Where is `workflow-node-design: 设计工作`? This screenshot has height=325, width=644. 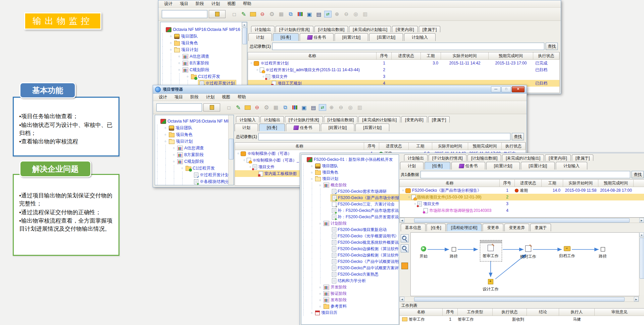 workflow-node-design: 设计工作 is located at coordinates (491, 285).